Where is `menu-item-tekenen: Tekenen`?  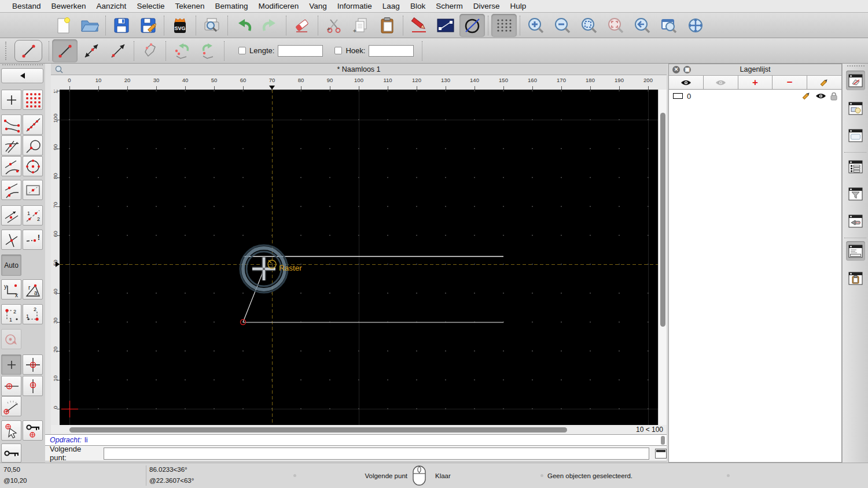 menu-item-tekenen: Tekenen is located at coordinates (190, 6).